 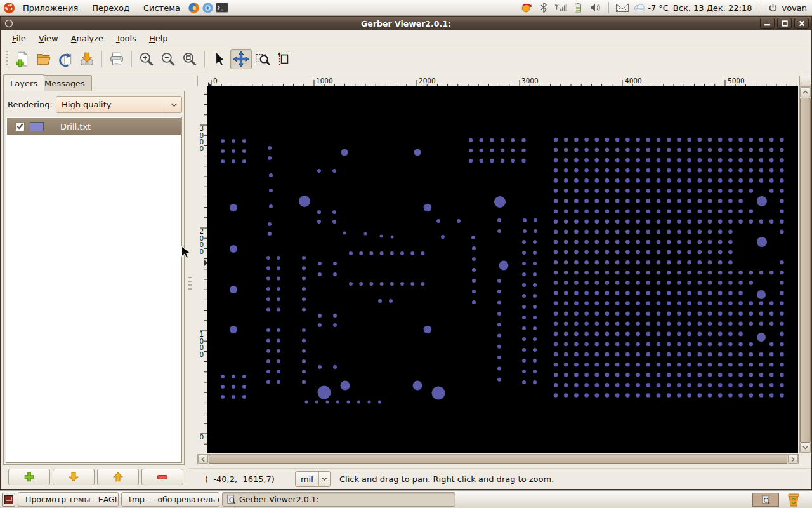 I want to click on close-button, so click(x=802, y=23).